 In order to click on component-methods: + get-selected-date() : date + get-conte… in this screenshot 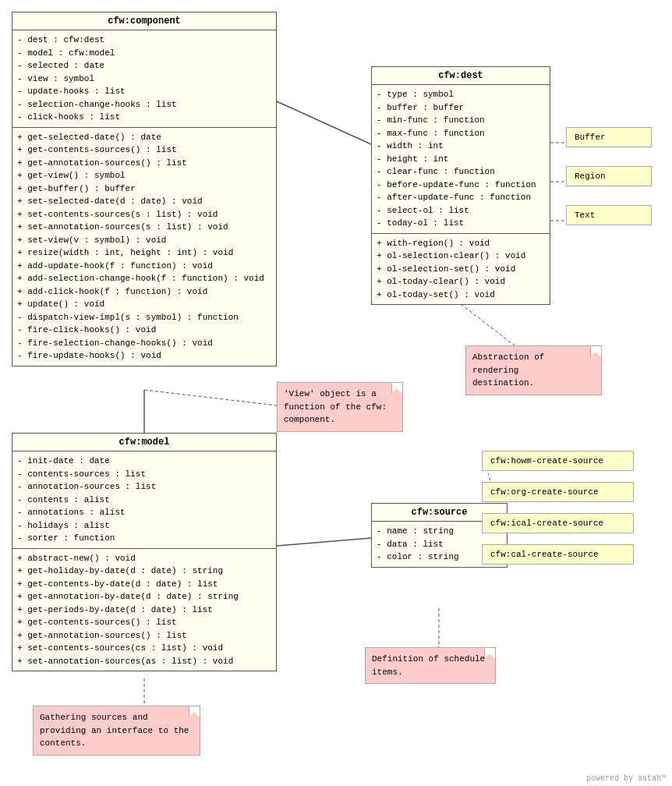, I will do `click(144, 246)`.